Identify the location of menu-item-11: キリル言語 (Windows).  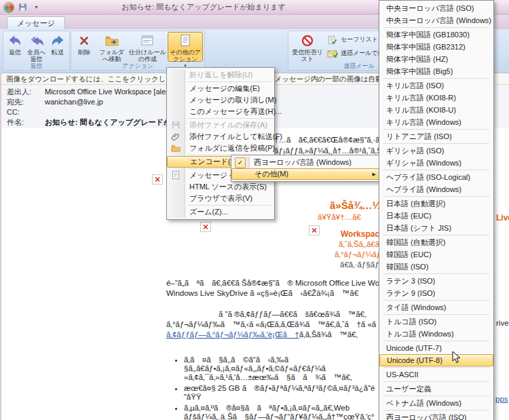
(436, 122).